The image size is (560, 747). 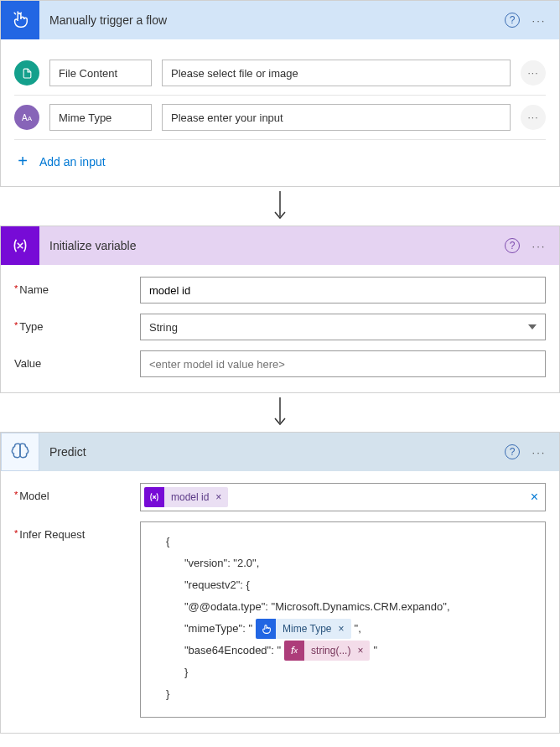 I want to click on clear-field-button: ×, so click(x=535, y=497).